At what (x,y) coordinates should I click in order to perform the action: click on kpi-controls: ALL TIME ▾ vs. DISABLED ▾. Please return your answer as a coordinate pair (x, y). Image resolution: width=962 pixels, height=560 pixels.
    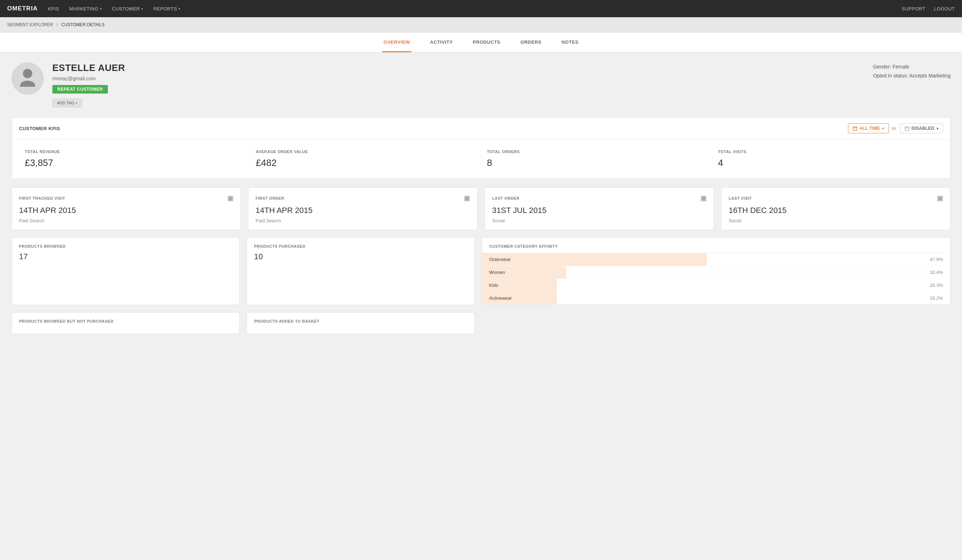
    Looking at the image, I should click on (896, 128).